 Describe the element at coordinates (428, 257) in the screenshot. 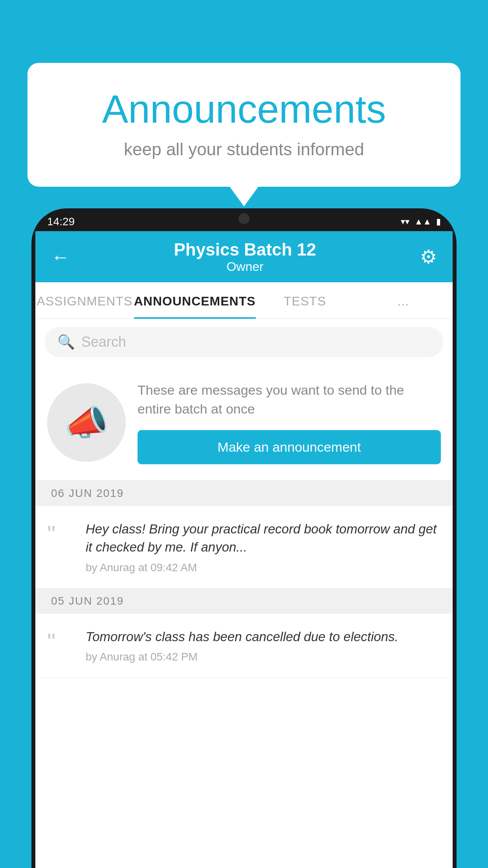

I see `settings-icon: ⚙` at that location.